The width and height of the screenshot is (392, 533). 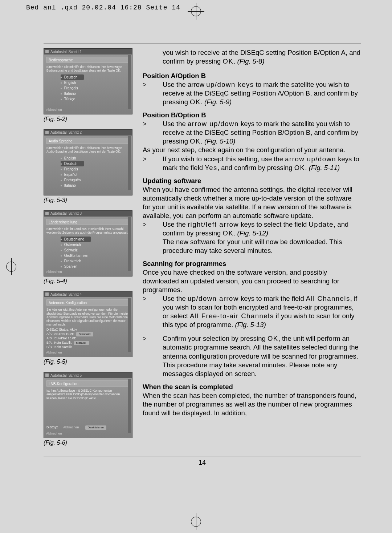 What do you see at coordinates (75, 239) in the screenshot?
I see `list-item: Deutschland` at bounding box center [75, 239].